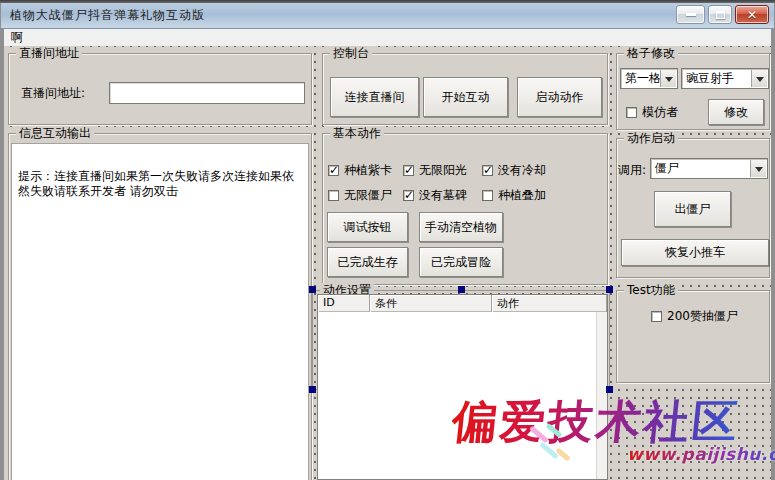 This screenshot has width=775, height=480. Describe the element at coordinates (649, 78) in the screenshot. I see `slot-select: 第一格` at that location.